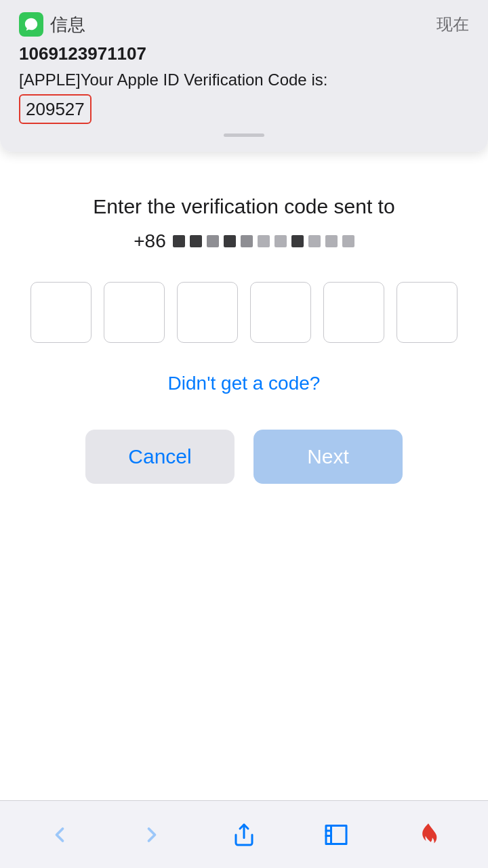  I want to click on notif-time: 现在, so click(453, 24).